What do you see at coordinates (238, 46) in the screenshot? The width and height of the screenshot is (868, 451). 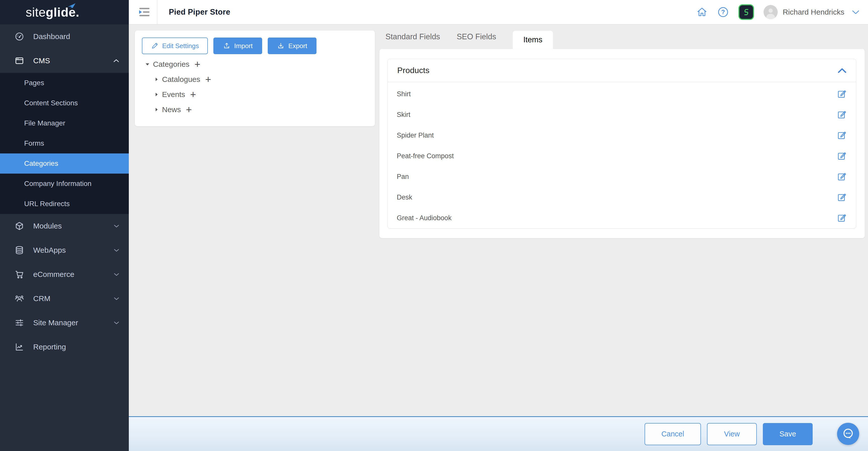 I see `import-button: Import` at bounding box center [238, 46].